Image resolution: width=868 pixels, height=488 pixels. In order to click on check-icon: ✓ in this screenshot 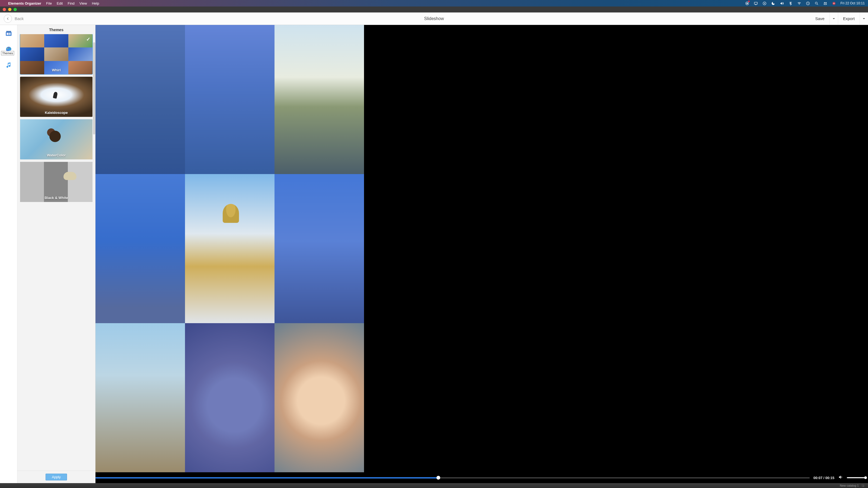, I will do `click(88, 39)`.